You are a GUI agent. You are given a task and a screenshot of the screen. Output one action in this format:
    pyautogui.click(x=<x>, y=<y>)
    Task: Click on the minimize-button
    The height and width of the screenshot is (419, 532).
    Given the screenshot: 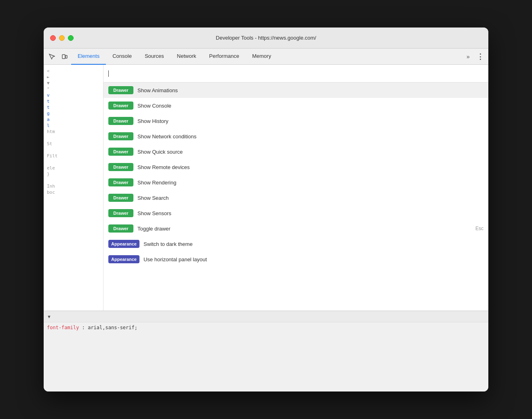 What is the action you would take?
    pyautogui.click(x=62, y=38)
    